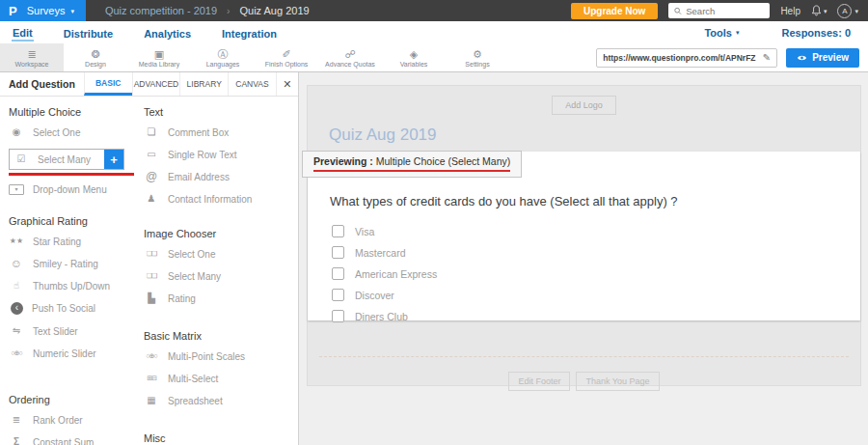 The image size is (868, 445). I want to click on qtype-constant-sum: Σ Constant Sum, so click(76, 440).